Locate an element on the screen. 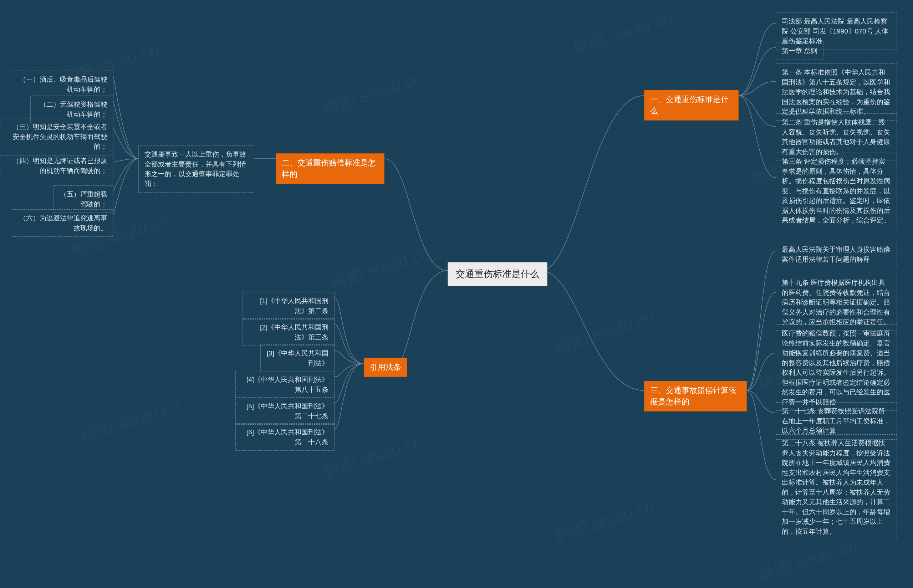 This screenshot has width=913, height=588. root-node: 交通重伤标准是什么 is located at coordinates (498, 274).